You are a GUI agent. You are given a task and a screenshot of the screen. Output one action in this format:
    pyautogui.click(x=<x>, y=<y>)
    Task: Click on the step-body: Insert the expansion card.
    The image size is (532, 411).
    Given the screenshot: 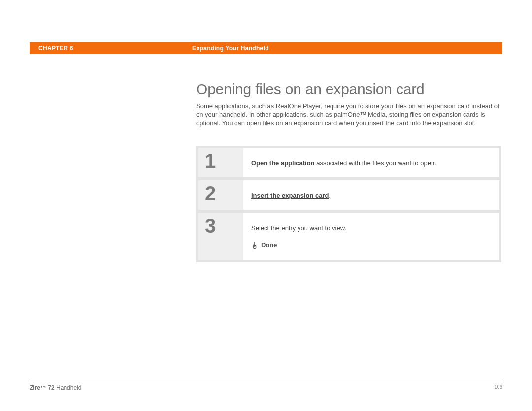 What is the action you would take?
    pyautogui.click(x=371, y=195)
    